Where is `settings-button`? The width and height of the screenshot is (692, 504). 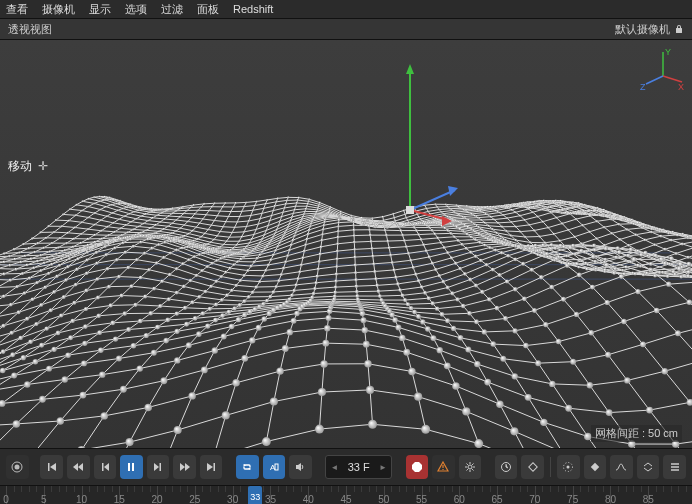 settings-button is located at coordinates (470, 467).